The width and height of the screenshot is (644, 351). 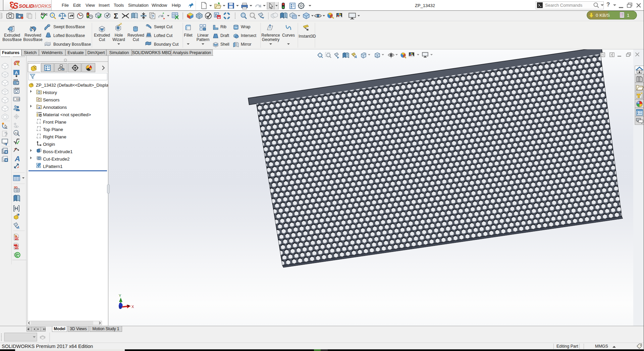 I want to click on svg-text: X, so click(x=133, y=307).